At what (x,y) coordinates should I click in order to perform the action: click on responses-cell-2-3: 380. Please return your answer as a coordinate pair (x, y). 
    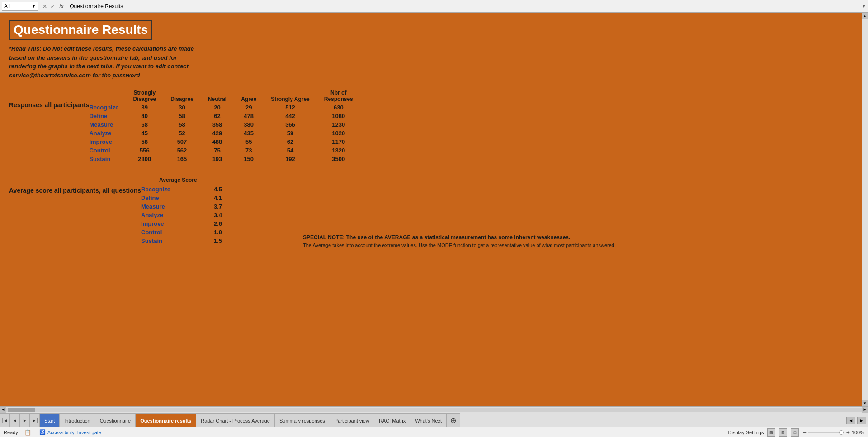
    Looking at the image, I should click on (249, 125).